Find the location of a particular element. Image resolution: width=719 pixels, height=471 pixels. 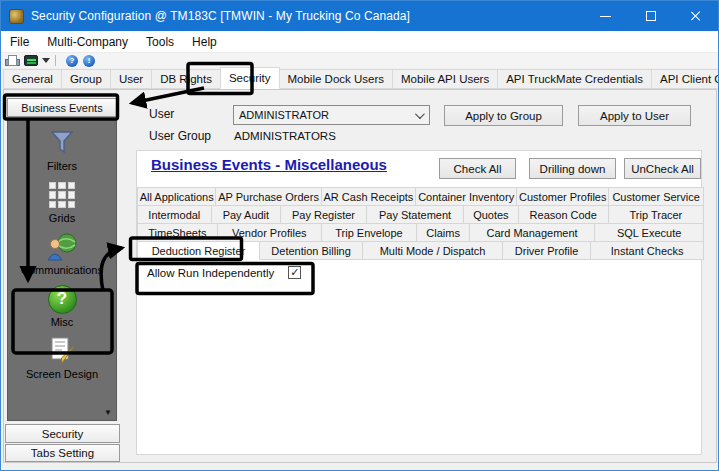

dropdown-caret-icon is located at coordinates (46, 60).